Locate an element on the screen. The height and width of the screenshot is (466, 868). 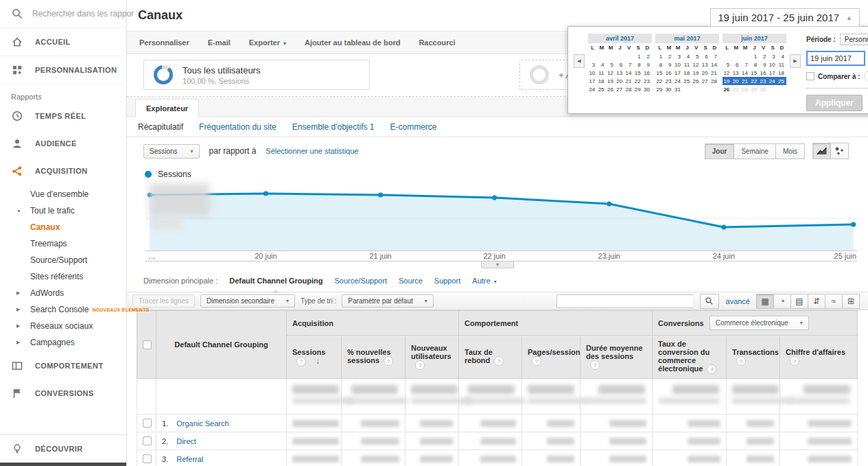
calendar-prev-button: ◀ is located at coordinates (579, 61).